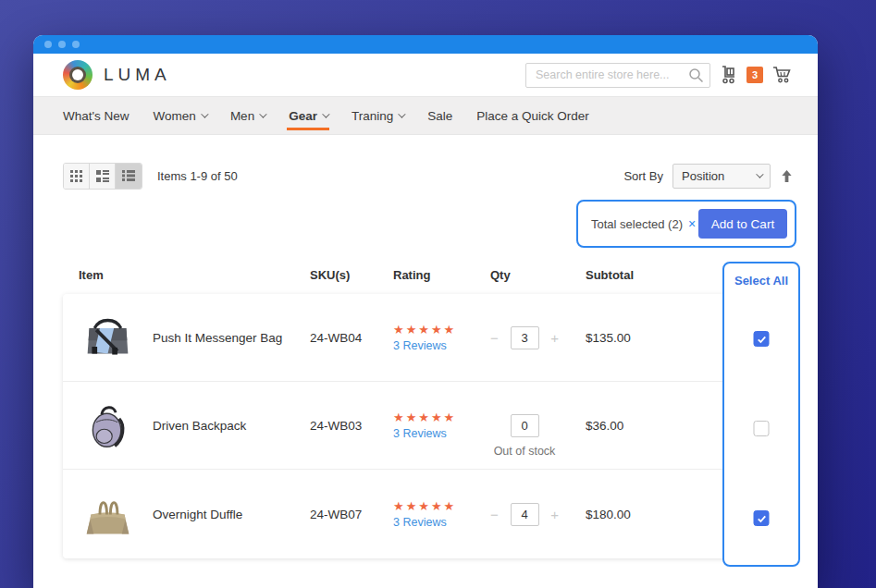  Describe the element at coordinates (96, 116) in the screenshot. I see `nav-item-whats-new: What's New` at that location.